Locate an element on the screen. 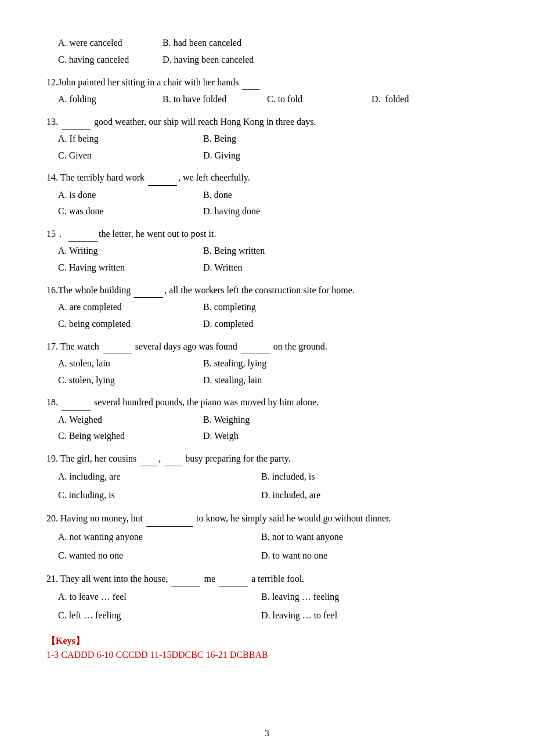 The height and width of the screenshot is (756, 534). q17-option-c: C. stolen, lying is located at coordinates (122, 381).